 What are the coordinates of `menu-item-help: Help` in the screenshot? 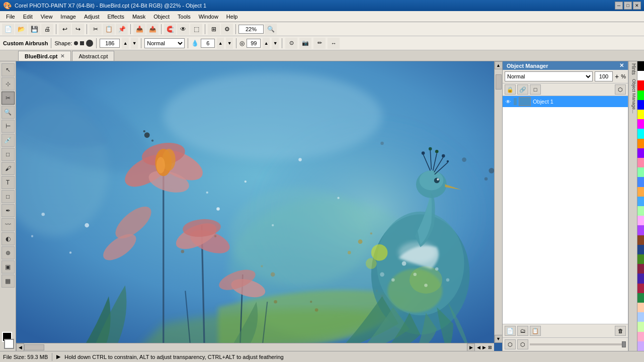 It's located at (232, 17).